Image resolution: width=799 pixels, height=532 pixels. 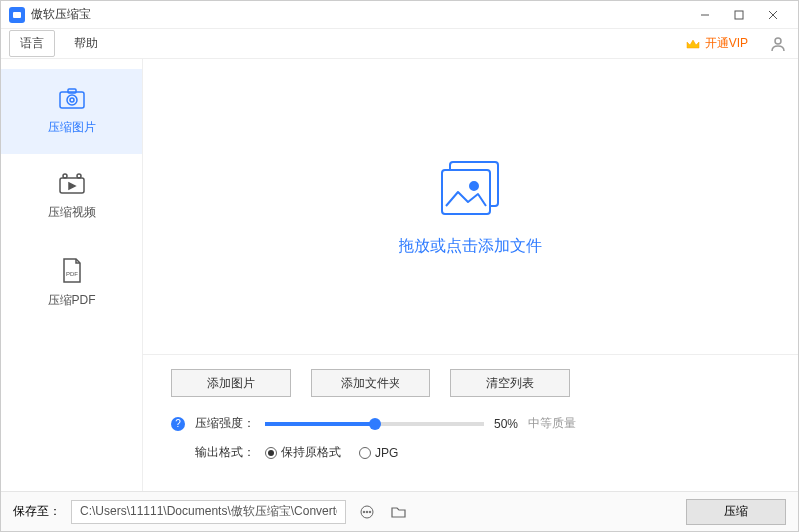 What do you see at coordinates (32, 44) in the screenshot?
I see `menu-language: 语言` at bounding box center [32, 44].